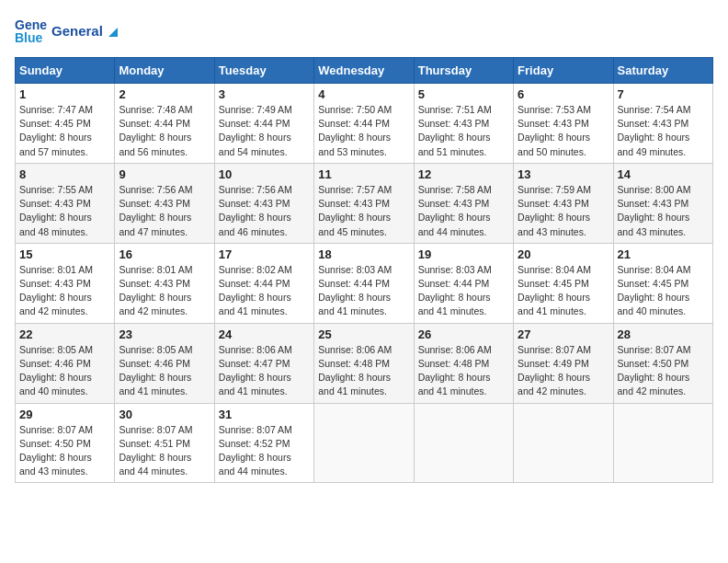 The image size is (728, 563). What do you see at coordinates (664, 212) in the screenshot?
I see `day-info: Sunrise: 8:00 AMSunset: 4:43 PMDaylight:…` at bounding box center [664, 212].